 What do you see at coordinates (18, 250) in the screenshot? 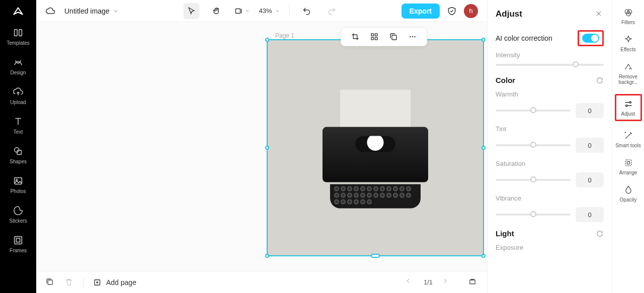
I see `sidebar-item-label: Frames` at bounding box center [18, 250].